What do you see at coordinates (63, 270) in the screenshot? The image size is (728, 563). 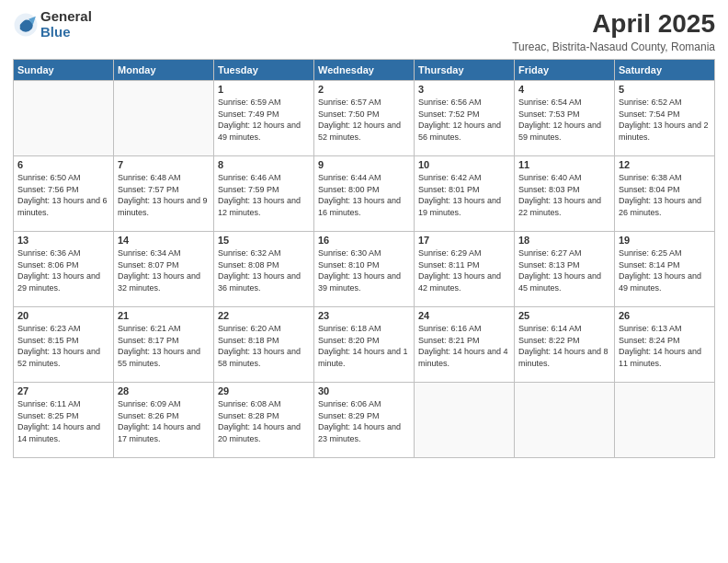 I see `day-info: Sunrise: 6:36 AM Sunset: 8:06 PM Dayligh…` at bounding box center [63, 270].